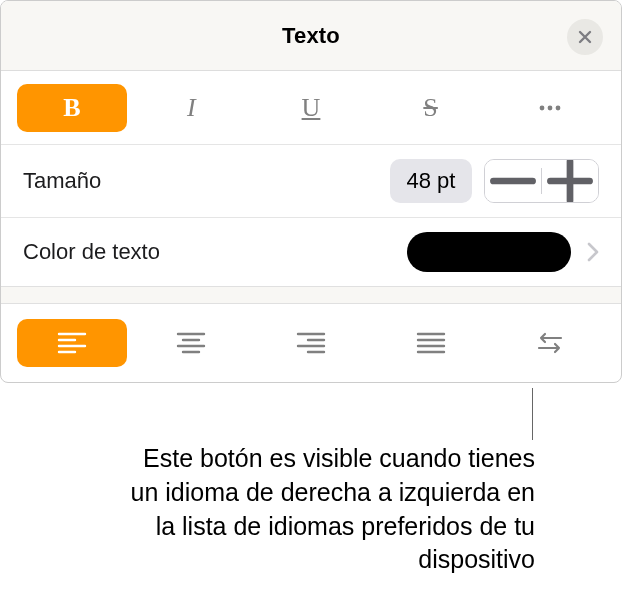 Image resolution: width=622 pixels, height=609 pixels. I want to click on panel-header: Texto, so click(311, 36).